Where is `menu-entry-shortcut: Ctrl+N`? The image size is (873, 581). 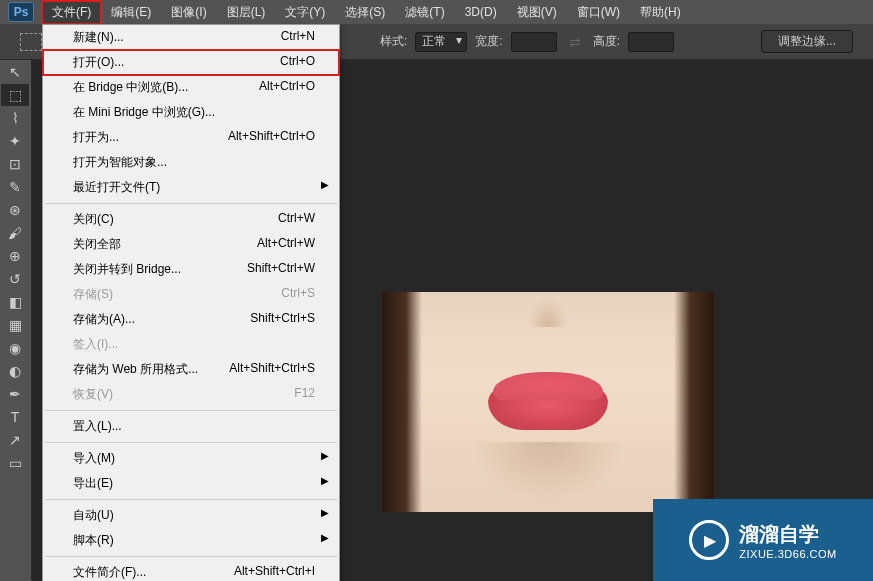
menu-entry-shortcut: Ctrl+N is located at coordinates (298, 38).